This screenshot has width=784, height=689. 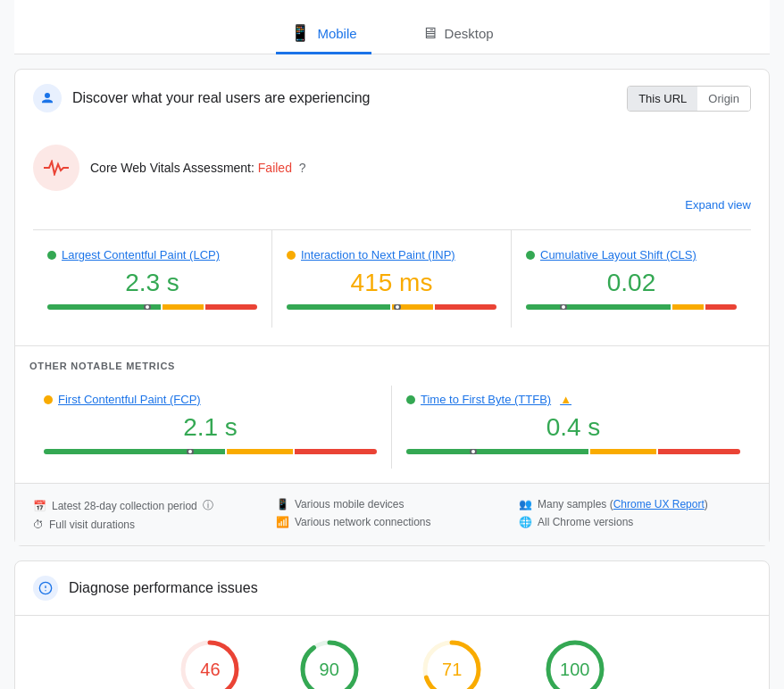 What do you see at coordinates (663, 98) in the screenshot?
I see `this-url-button: This URL` at bounding box center [663, 98].